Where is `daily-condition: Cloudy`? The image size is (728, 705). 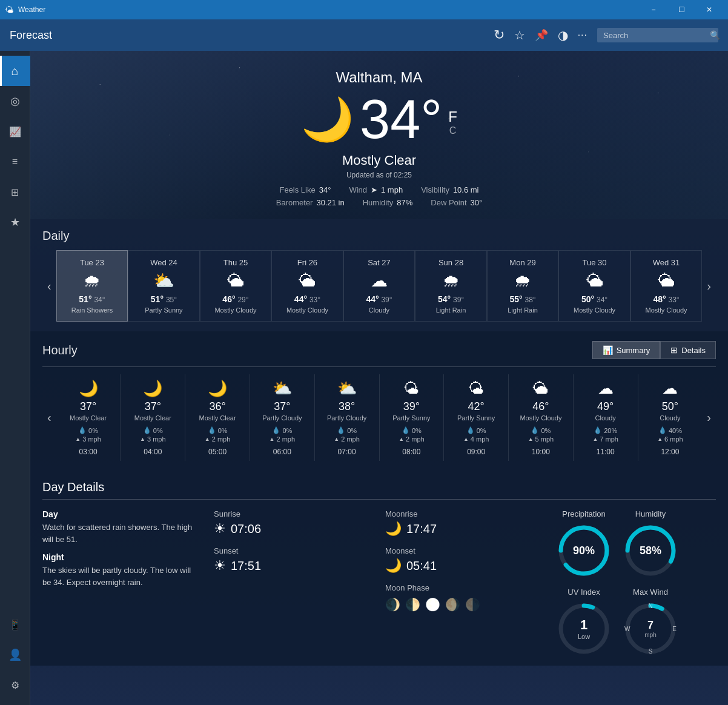 daily-condition: Cloudy is located at coordinates (379, 310).